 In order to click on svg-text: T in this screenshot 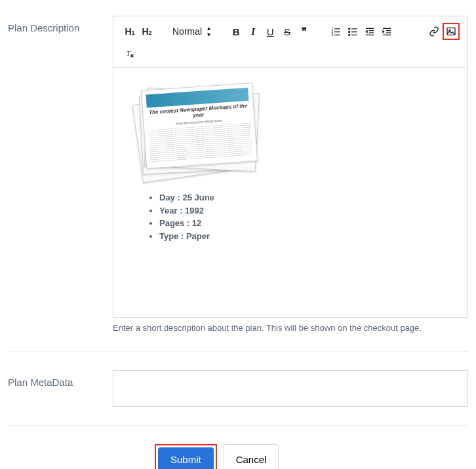, I will do `click(129, 54)`.